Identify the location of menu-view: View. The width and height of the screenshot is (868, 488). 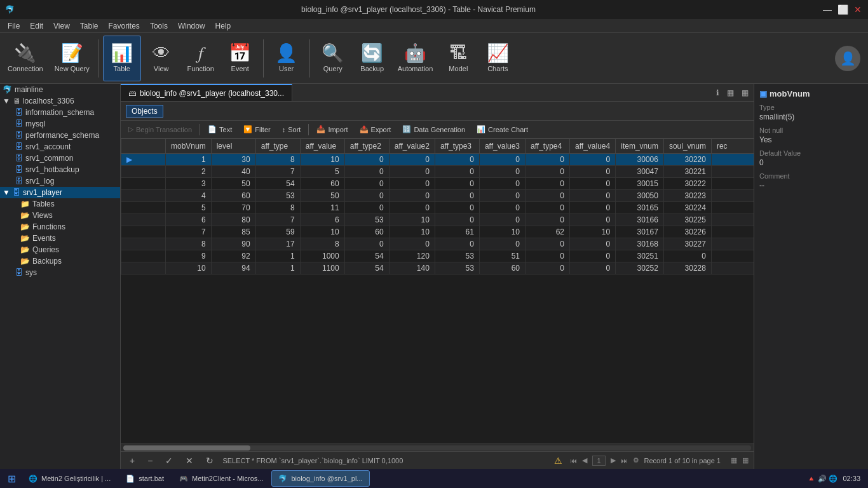
(62, 26).